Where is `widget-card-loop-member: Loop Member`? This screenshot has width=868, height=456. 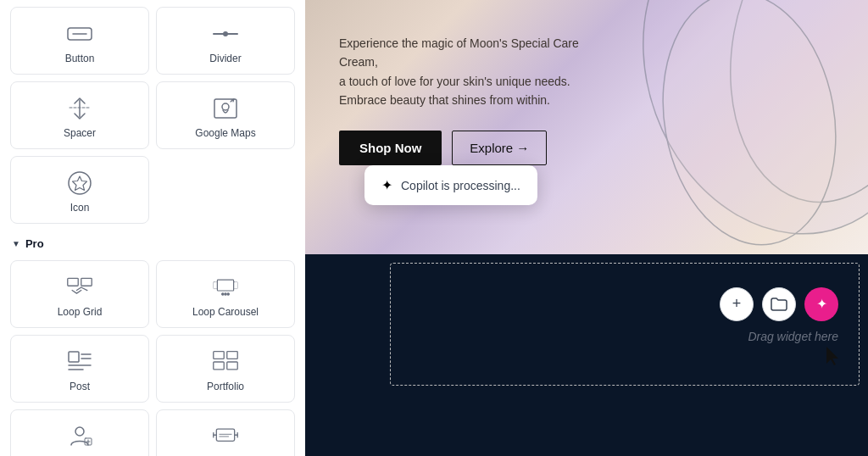 widget-card-loop-member: Loop Member is located at coordinates (80, 432).